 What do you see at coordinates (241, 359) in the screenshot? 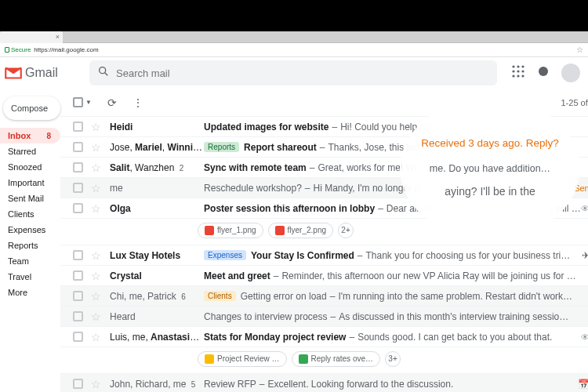
I see `attachment-chip: Project Review …` at bounding box center [241, 359].